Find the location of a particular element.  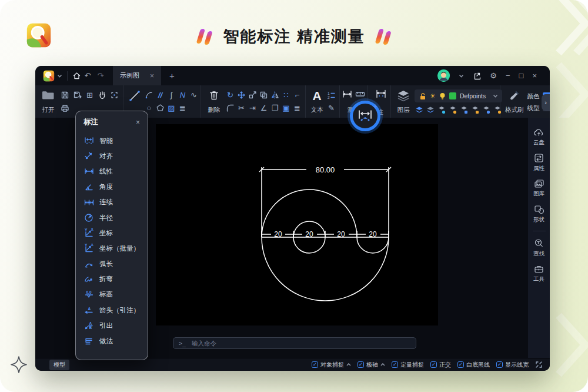

dim-item-method: 做法 is located at coordinates (112, 341).